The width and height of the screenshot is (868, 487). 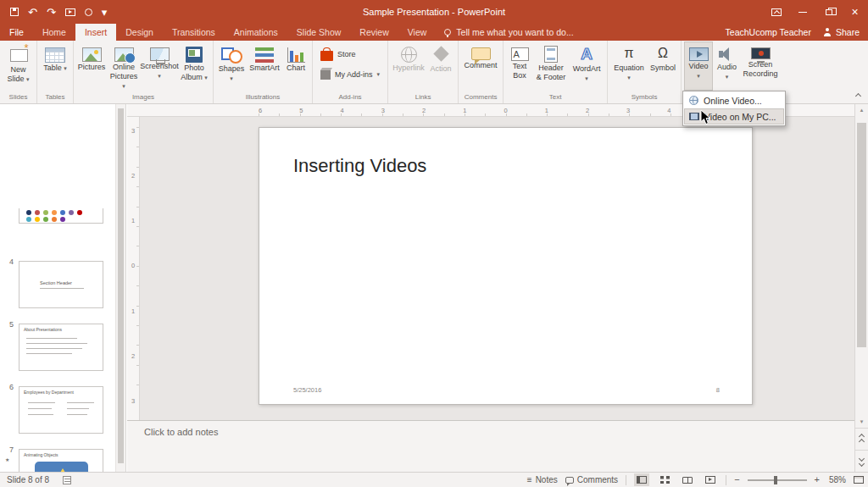 What do you see at coordinates (264, 66) in the screenshot?
I see `smartart-button: SmartArt` at bounding box center [264, 66].